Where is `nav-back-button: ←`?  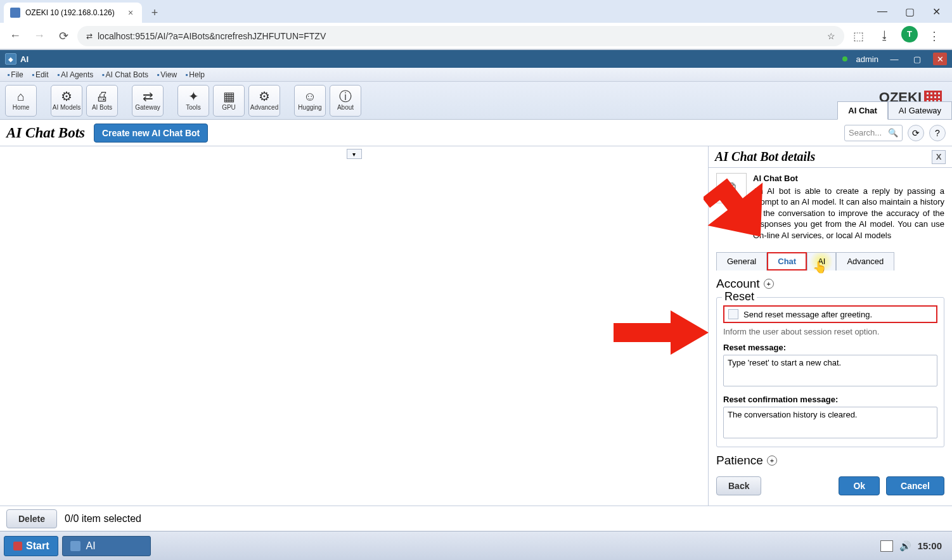
nav-back-button: ← is located at coordinates (15, 36).